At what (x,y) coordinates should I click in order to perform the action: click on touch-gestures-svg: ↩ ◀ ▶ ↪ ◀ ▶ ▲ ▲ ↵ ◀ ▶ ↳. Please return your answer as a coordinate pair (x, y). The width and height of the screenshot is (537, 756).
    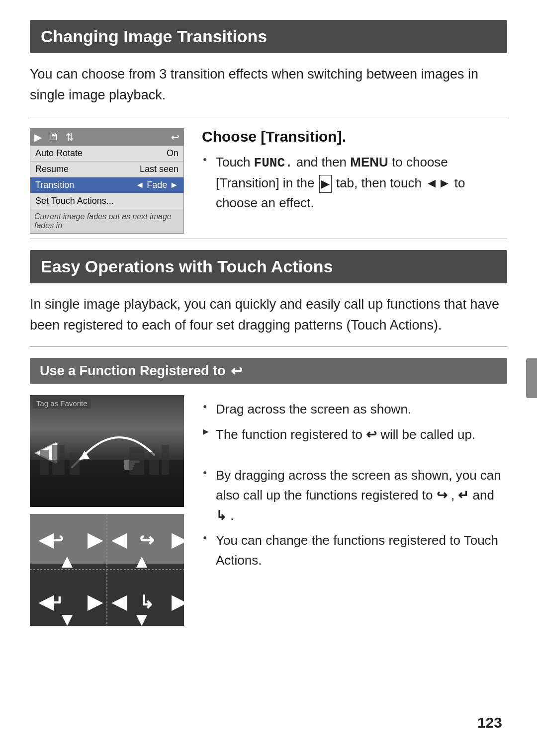
    Looking at the image, I should click on (107, 570).